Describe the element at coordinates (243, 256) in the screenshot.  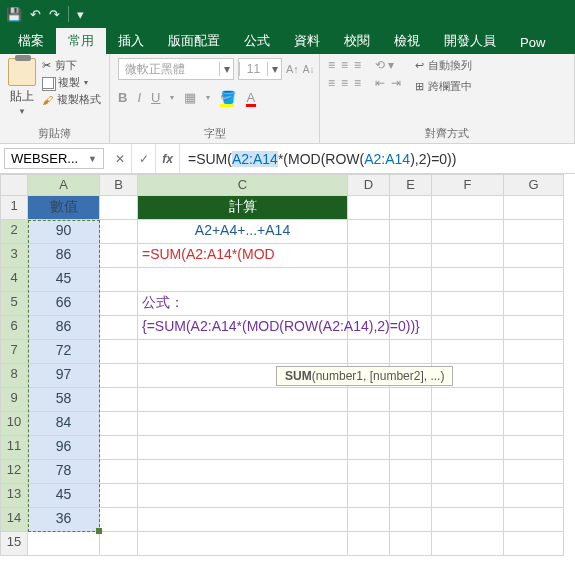
I see `editing-cell: =SUM(A2:A14*(MOD` at that location.